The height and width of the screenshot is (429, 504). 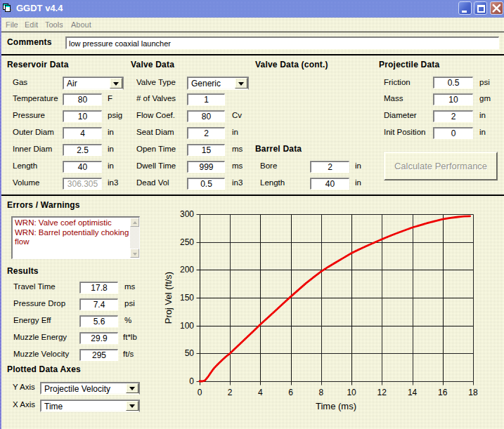 What do you see at coordinates (291, 392) in the screenshot?
I see `svg-text: 6` at bounding box center [291, 392].